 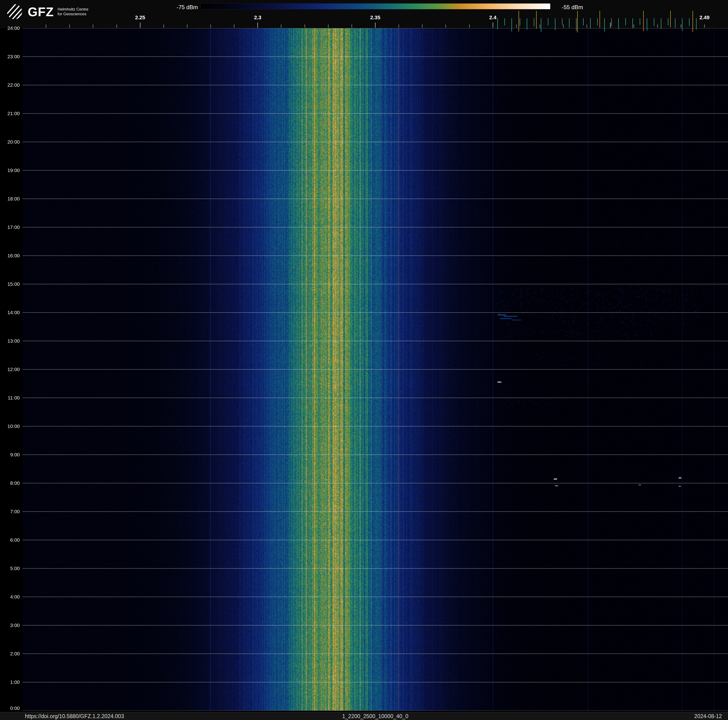 I want to click on time-tick-label: 19:00, so click(x=14, y=170).